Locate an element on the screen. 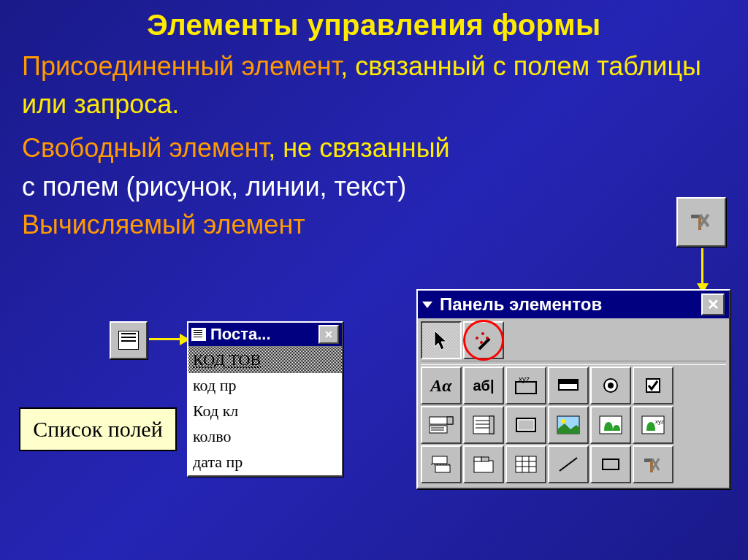  text-free-desc: , не связанный is located at coordinates (359, 147).